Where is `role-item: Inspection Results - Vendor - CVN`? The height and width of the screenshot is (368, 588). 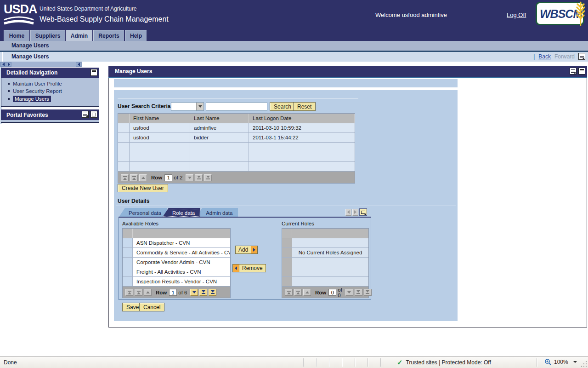 role-item: Inspection Results - Vendor - CVN is located at coordinates (181, 282).